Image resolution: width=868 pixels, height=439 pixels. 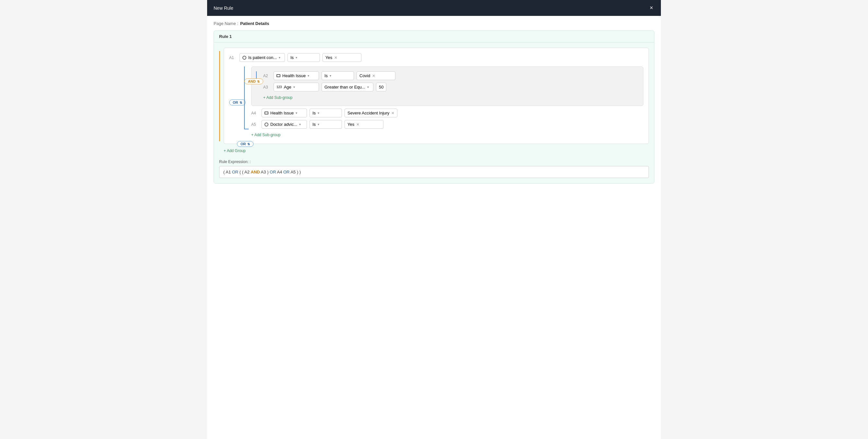 What do you see at coordinates (447, 82) in the screenshot?
I see `inner-bracket: AND ⇅ A2` at bounding box center [447, 82].